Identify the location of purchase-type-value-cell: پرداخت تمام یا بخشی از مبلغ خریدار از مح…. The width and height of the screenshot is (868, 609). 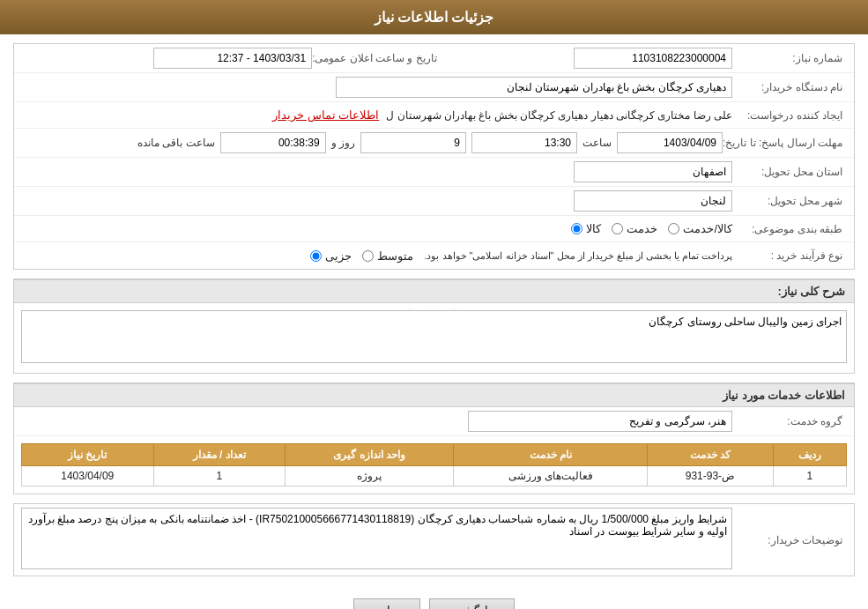
(377, 256).